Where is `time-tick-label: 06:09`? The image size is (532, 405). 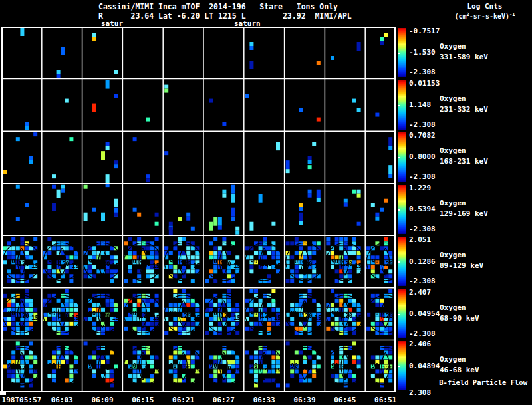 time-tick-label: 06:09 is located at coordinates (102, 400).